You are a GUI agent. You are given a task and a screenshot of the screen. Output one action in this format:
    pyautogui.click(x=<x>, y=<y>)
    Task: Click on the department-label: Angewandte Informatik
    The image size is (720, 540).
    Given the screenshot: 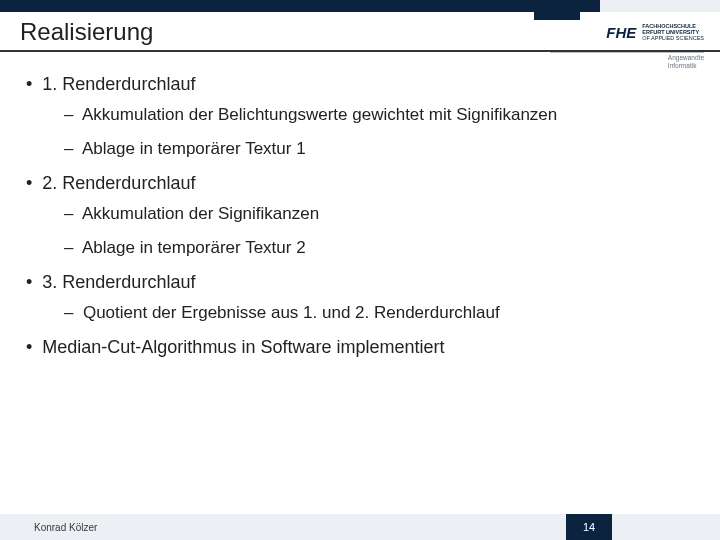 What is the action you would take?
    pyautogui.click(x=686, y=62)
    